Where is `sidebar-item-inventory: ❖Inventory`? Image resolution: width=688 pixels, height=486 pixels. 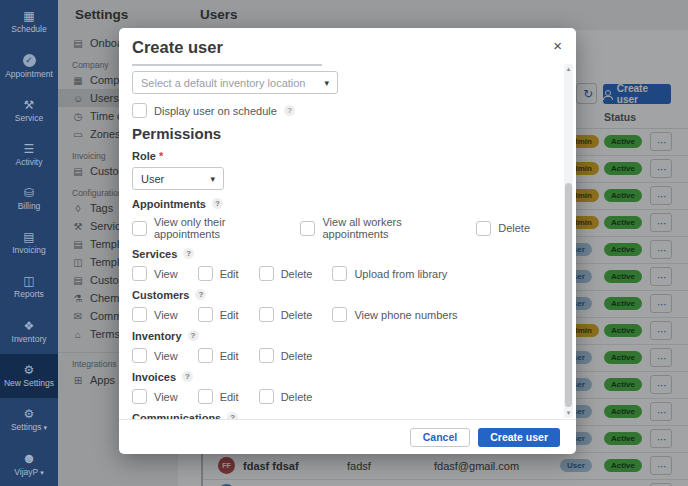 sidebar-item-inventory: ❖Inventory is located at coordinates (29, 331).